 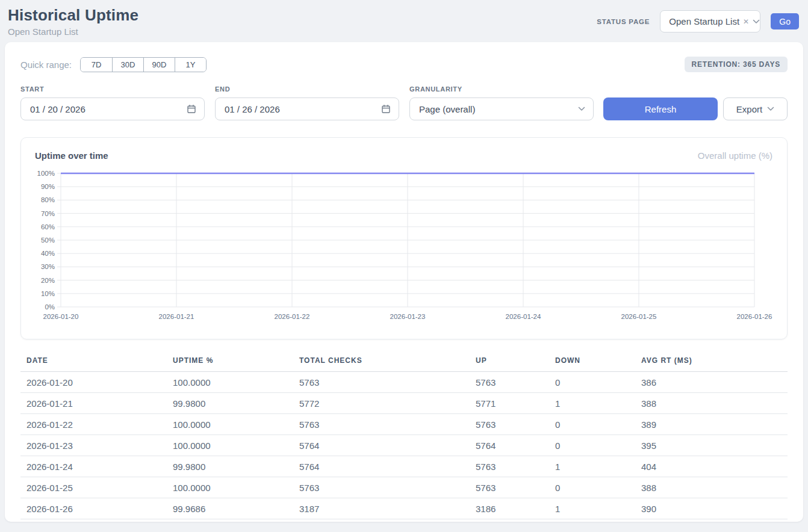 What do you see at coordinates (404, 425) in the screenshot?
I see `table-row: 2026-01-22100.0000576357630389` at bounding box center [404, 425].